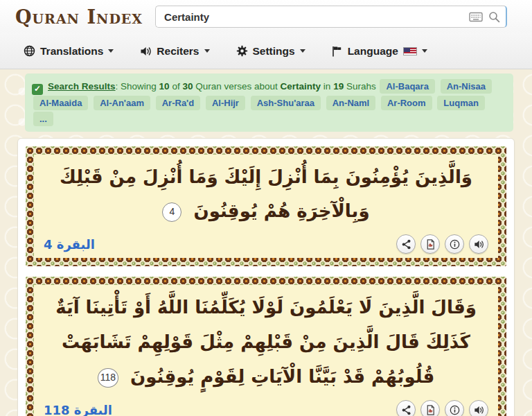  I want to click on nav-reciters-label: Reciters, so click(177, 51).